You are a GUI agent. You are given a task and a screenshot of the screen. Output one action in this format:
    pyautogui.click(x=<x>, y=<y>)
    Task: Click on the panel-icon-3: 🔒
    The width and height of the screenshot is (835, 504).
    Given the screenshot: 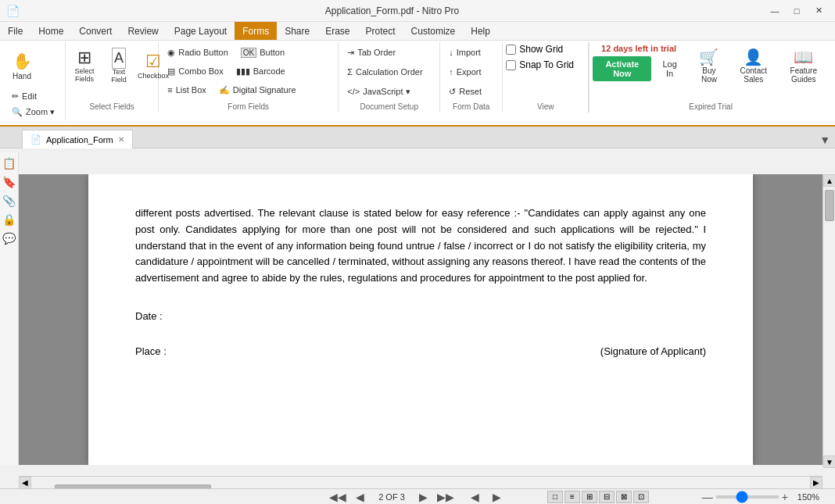 What is the action you would take?
    pyautogui.click(x=9, y=220)
    